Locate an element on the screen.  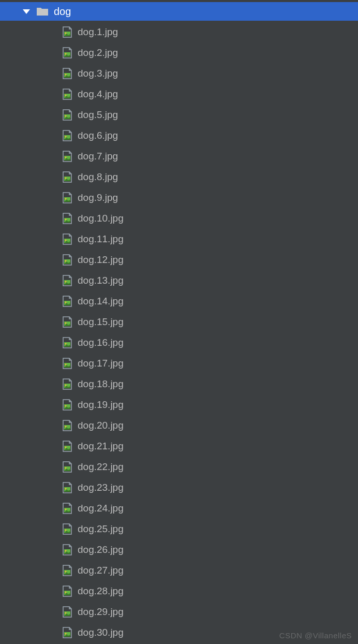
file-row: dog.26.jpg is located at coordinates (179, 550).